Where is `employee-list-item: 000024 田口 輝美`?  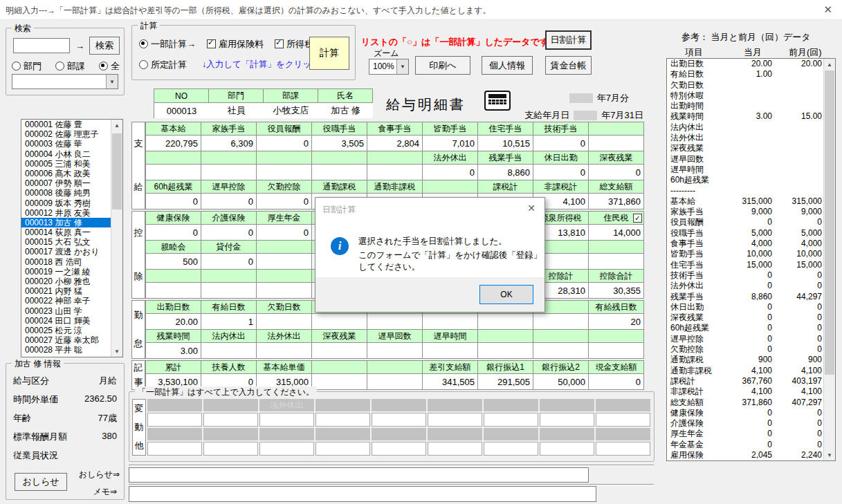
employee-list-item: 000024 田口 輝美 is located at coordinates (72, 321).